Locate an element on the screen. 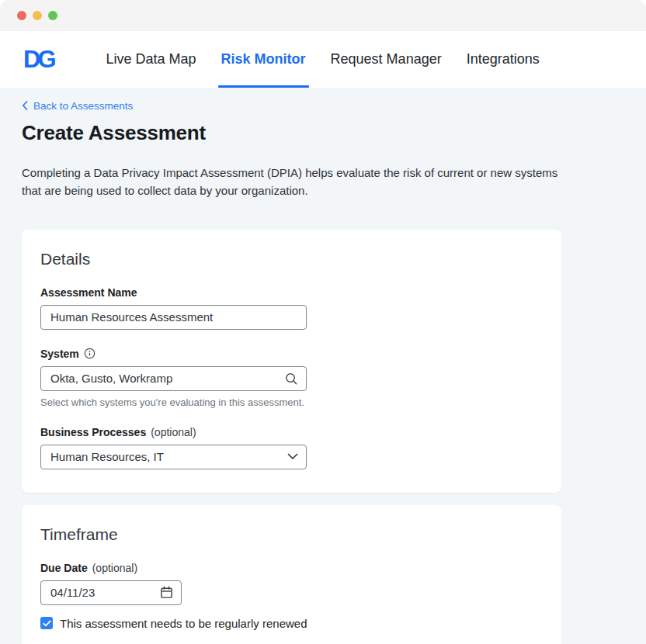 This screenshot has width=646, height=644. business-processes-select: Human Resources, IT is located at coordinates (174, 457).